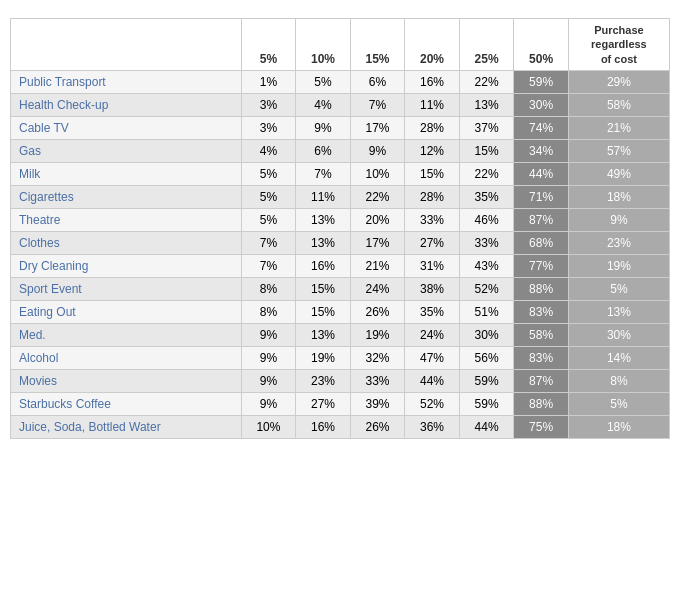  I want to click on row-label: Dry Cleaning, so click(126, 266).